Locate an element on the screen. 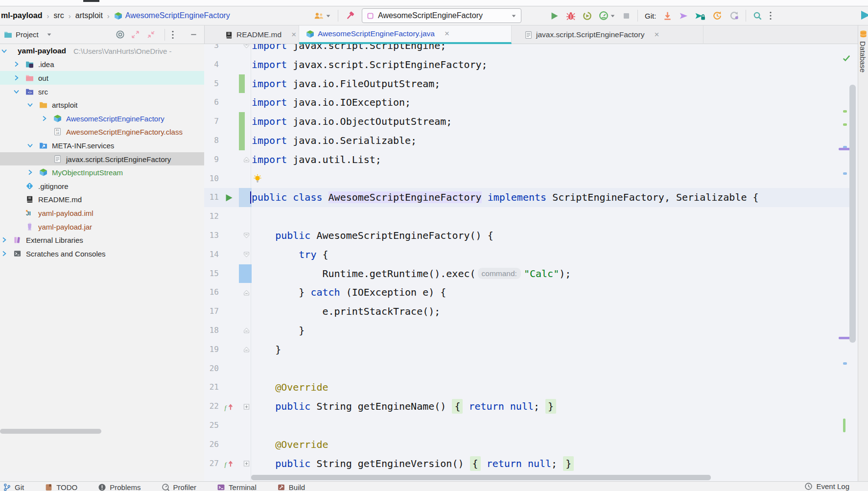 The height and width of the screenshot is (491, 868). stop-button is located at coordinates (627, 16).